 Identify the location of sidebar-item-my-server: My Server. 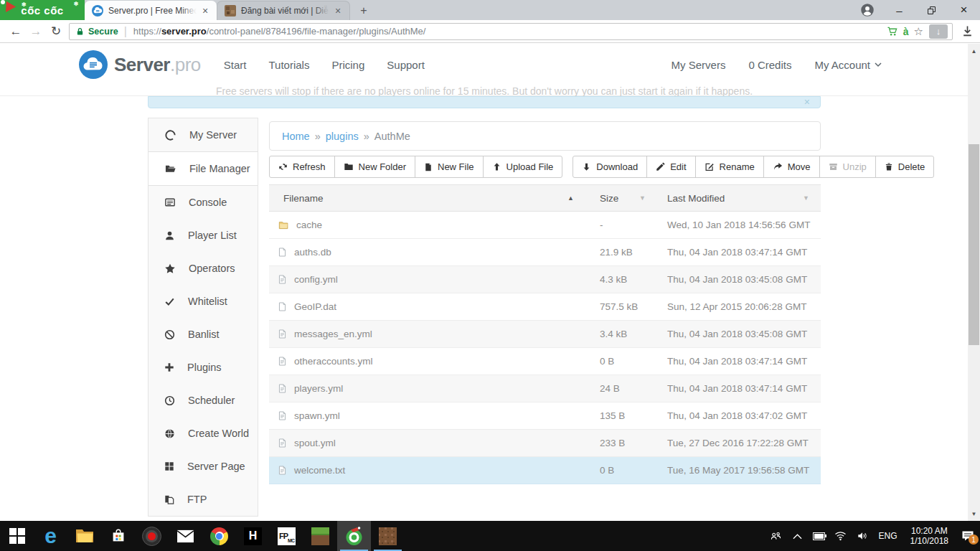
(203, 135).